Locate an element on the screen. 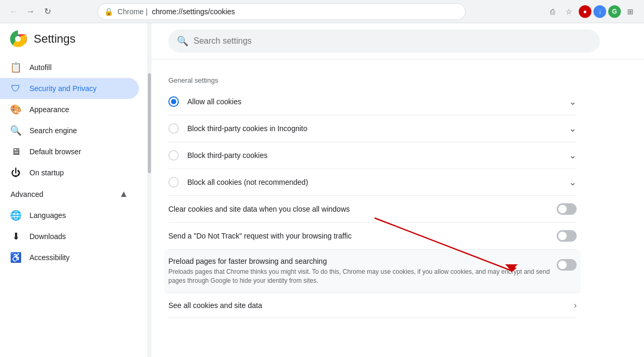  do-not-track-toggle is located at coordinates (567, 236).